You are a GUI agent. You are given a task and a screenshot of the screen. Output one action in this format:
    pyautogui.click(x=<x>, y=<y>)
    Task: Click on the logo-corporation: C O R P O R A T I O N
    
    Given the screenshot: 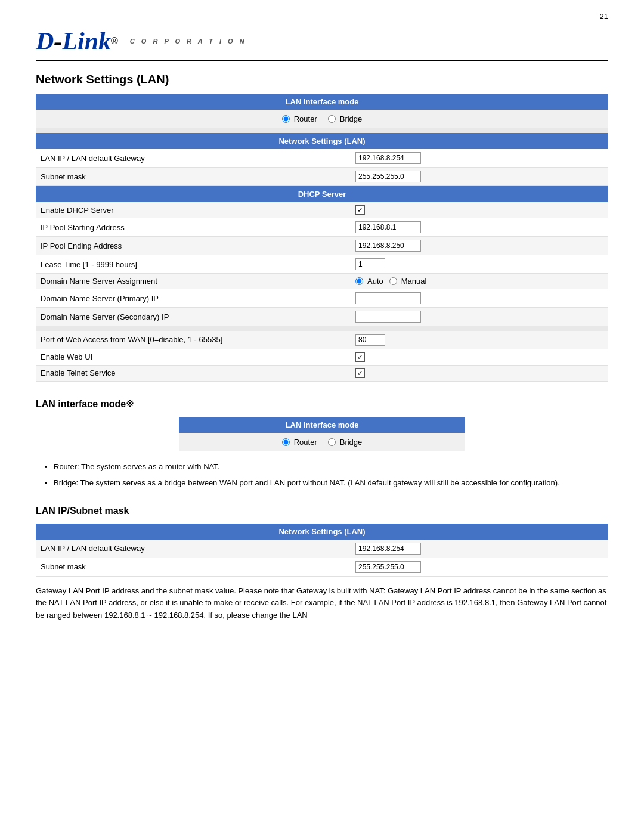 What is the action you would take?
    pyautogui.click(x=188, y=41)
    